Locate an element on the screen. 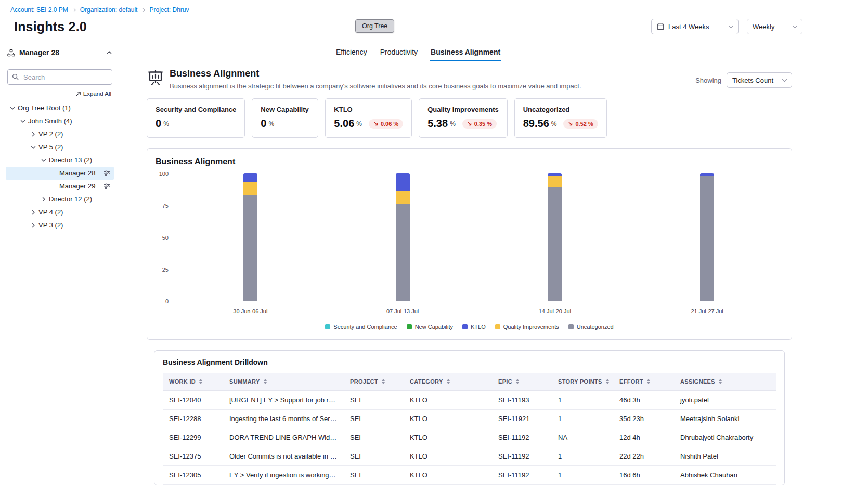 Image resolution: width=868 pixels, height=495 pixels. tree-item-director-12-2: Director 12 (2) is located at coordinates (60, 199).